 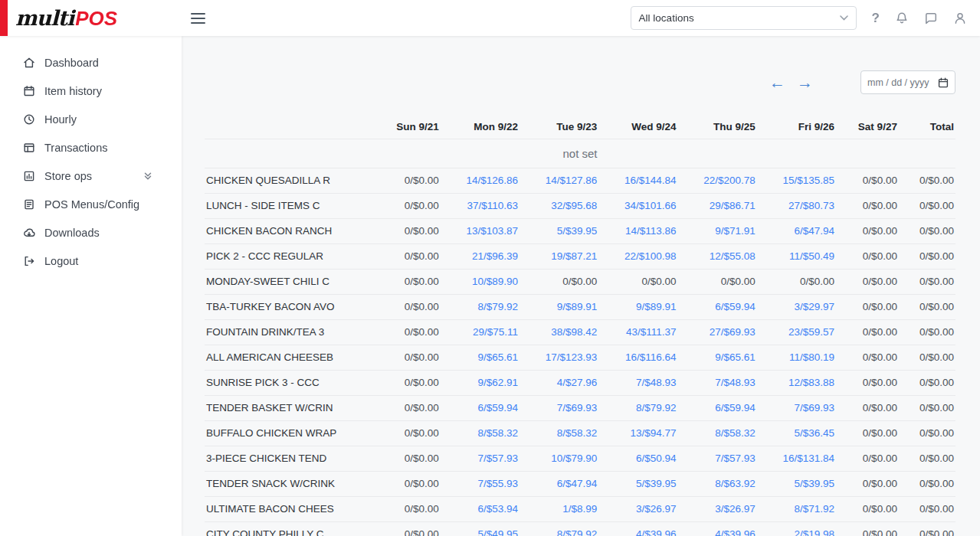 What do you see at coordinates (284, 458) in the screenshot?
I see `item-name: 3-PIECE CHICKEN TEND` at bounding box center [284, 458].